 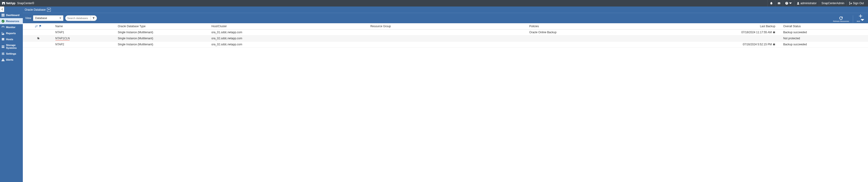 I want to click on cell-policies: Oracle Online Backup, so click(x=607, y=33).